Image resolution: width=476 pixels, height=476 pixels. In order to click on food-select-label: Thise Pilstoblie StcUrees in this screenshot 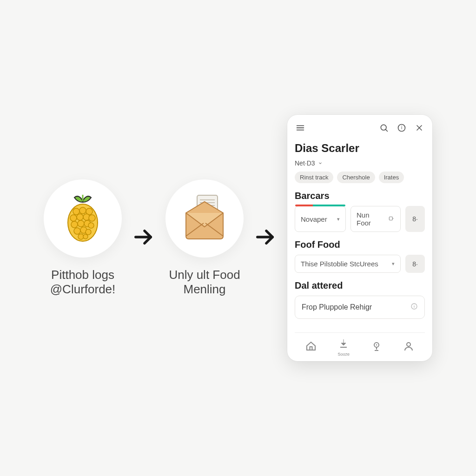, I will do `click(339, 264)`.